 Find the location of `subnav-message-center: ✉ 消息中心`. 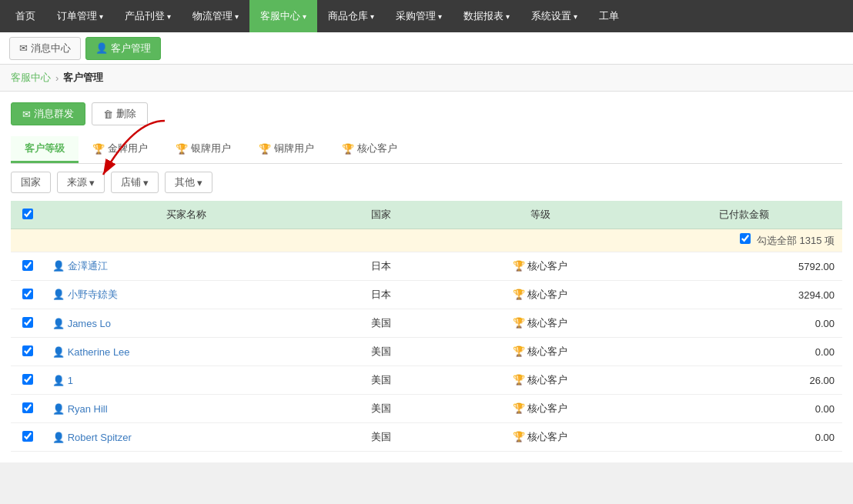

subnav-message-center: ✉ 消息中心 is located at coordinates (45, 48).